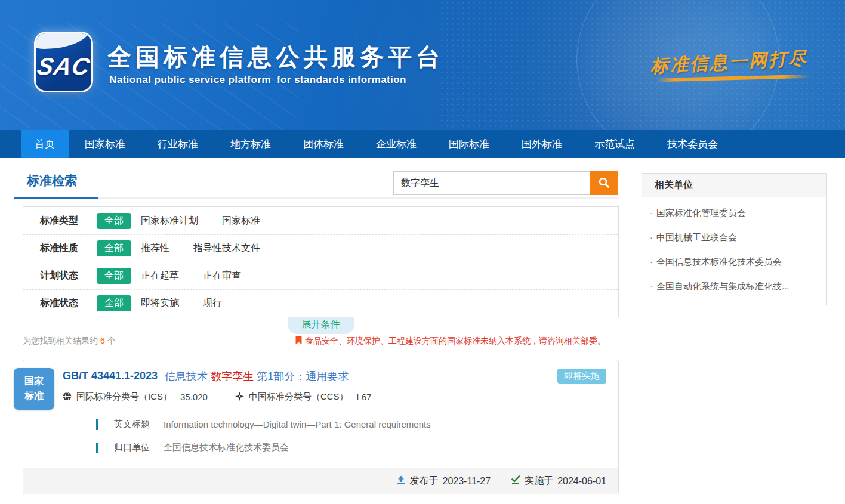 Image resolution: width=845 pixels, height=504 pixels. What do you see at coordinates (298, 397) in the screenshot?
I see `ccs-label: 中国标准分类号（CCS）` at bounding box center [298, 397].